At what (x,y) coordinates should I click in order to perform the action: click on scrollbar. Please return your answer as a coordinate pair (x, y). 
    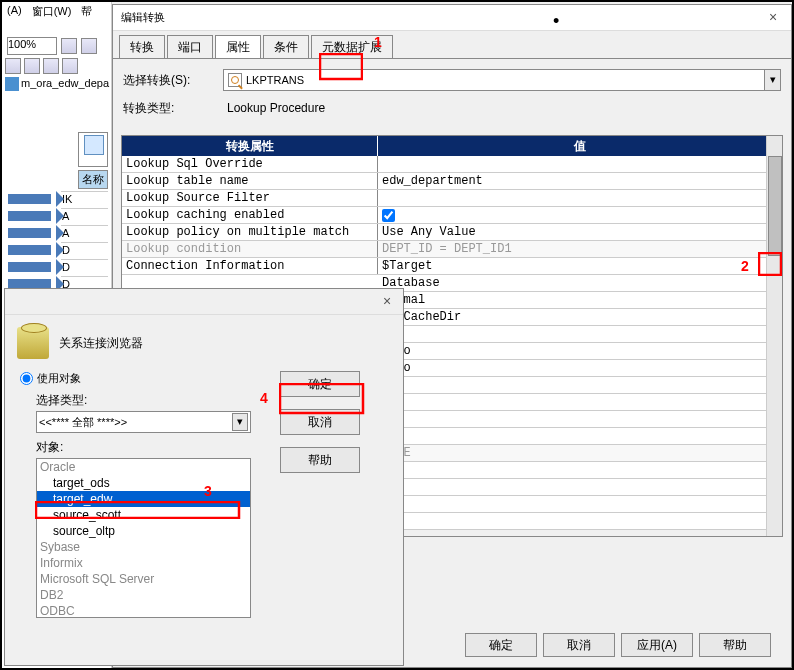
    Looking at the image, I should click on (774, 336).